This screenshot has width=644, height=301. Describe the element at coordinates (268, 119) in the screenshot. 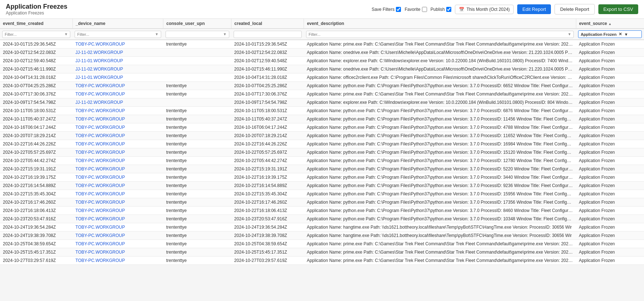

I see `cell-created: 2024-10-11T05:40:37.247Z` at that location.